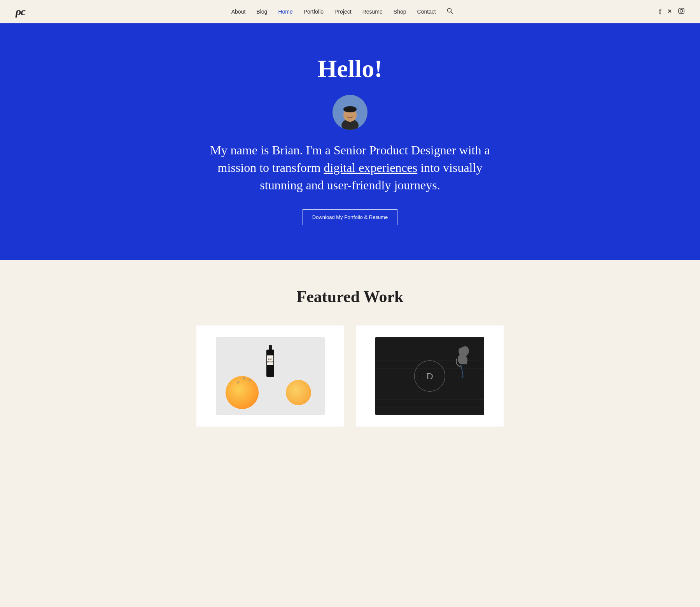  I want to click on featured-card-1: PIXLproduct, so click(270, 376).